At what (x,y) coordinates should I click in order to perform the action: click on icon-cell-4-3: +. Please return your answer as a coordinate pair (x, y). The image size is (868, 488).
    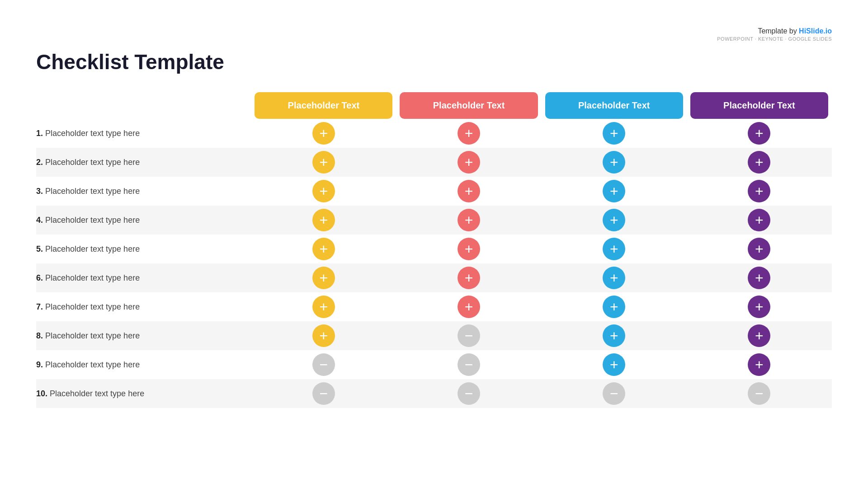
    Looking at the image, I should click on (614, 220).